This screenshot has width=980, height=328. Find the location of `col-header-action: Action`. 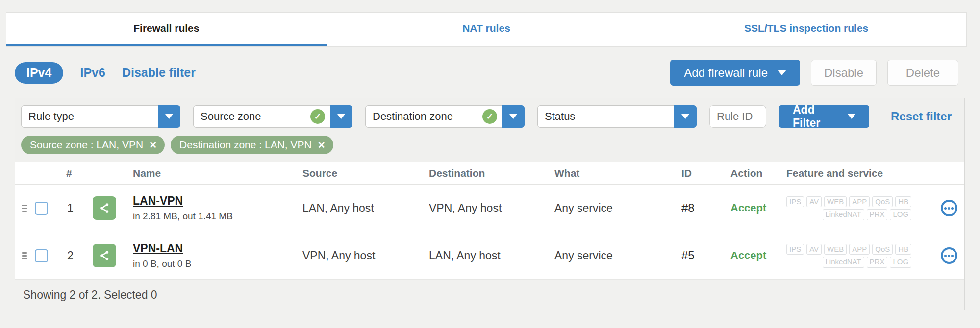

col-header-action: Action is located at coordinates (758, 173).